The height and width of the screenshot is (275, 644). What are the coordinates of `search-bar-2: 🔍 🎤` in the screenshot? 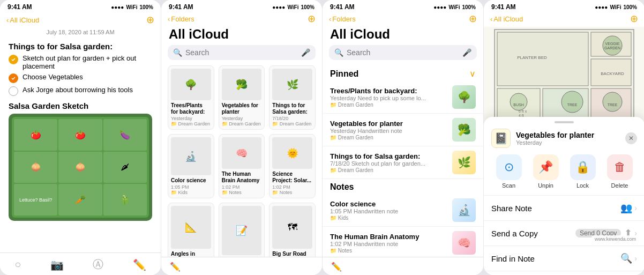 It's located at (242, 53).